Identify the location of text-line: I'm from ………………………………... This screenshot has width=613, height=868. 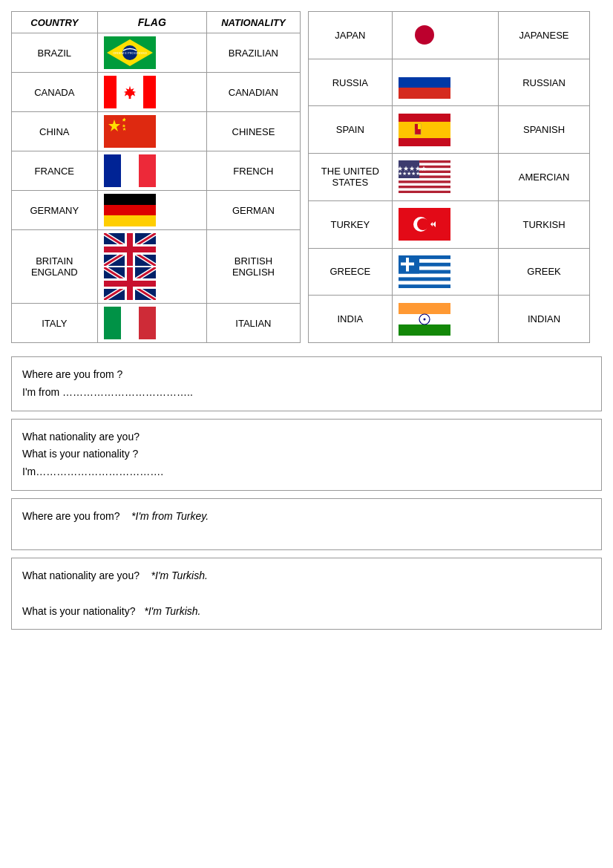
(306, 393).